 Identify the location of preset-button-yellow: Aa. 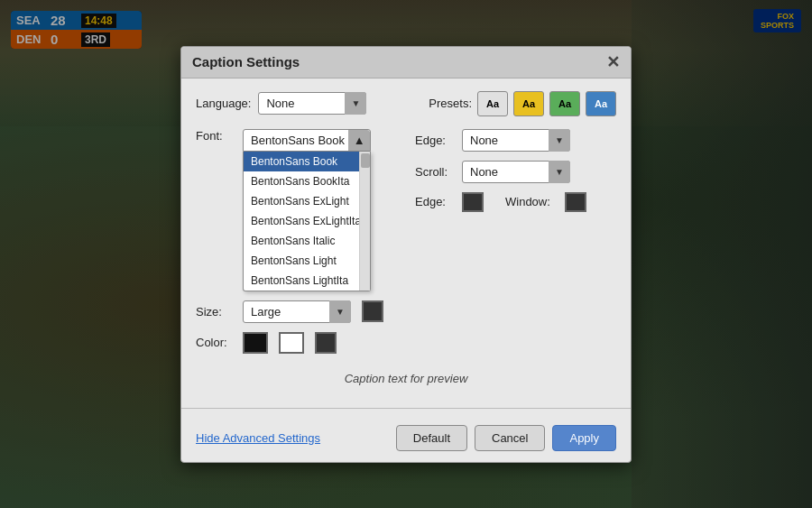
(529, 104).